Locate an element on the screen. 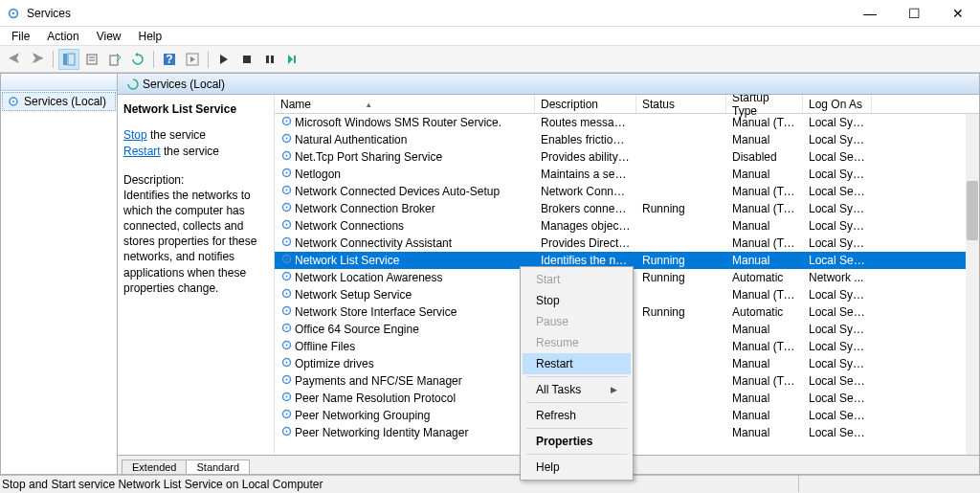 This screenshot has height=493, width=980. service-startup: Automatic is located at coordinates (765, 312).